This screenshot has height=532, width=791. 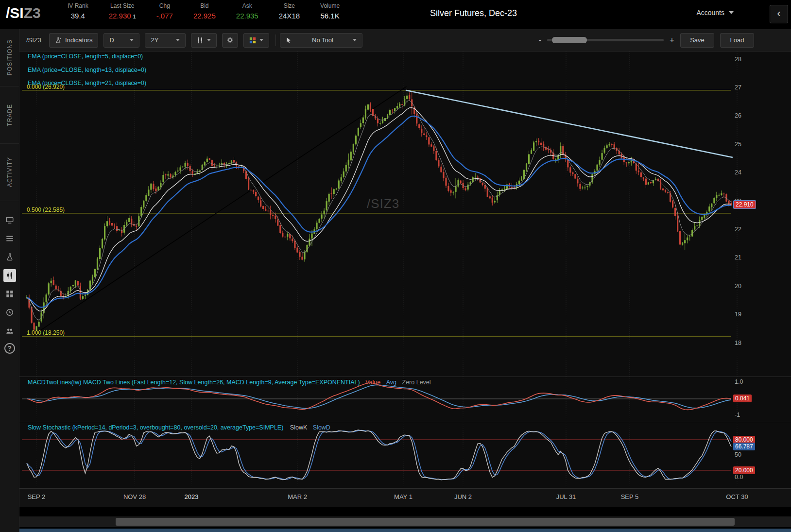 What do you see at coordinates (10, 239) in the screenshot?
I see `watchlist-icon` at bounding box center [10, 239].